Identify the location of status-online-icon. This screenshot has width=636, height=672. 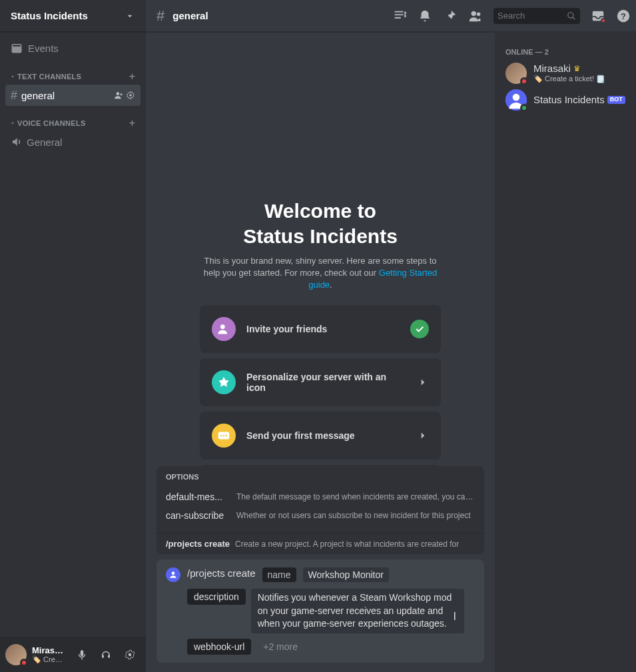
(524, 108).